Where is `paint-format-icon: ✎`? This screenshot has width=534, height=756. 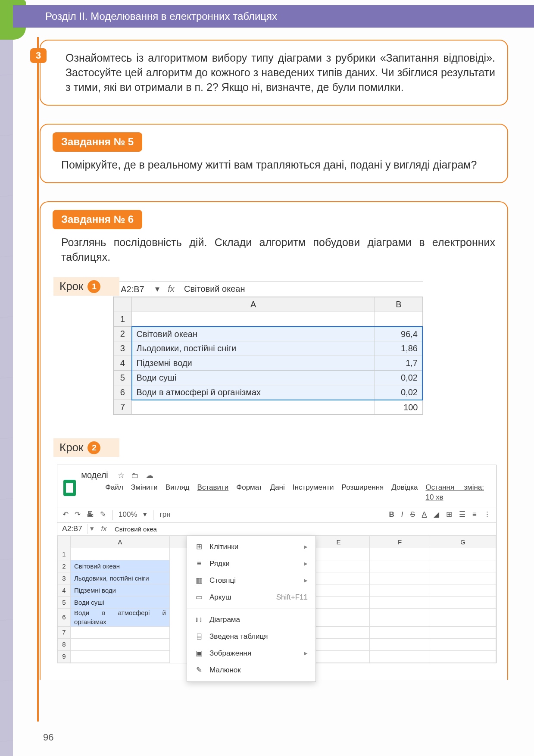 paint-format-icon: ✎ is located at coordinates (103, 515).